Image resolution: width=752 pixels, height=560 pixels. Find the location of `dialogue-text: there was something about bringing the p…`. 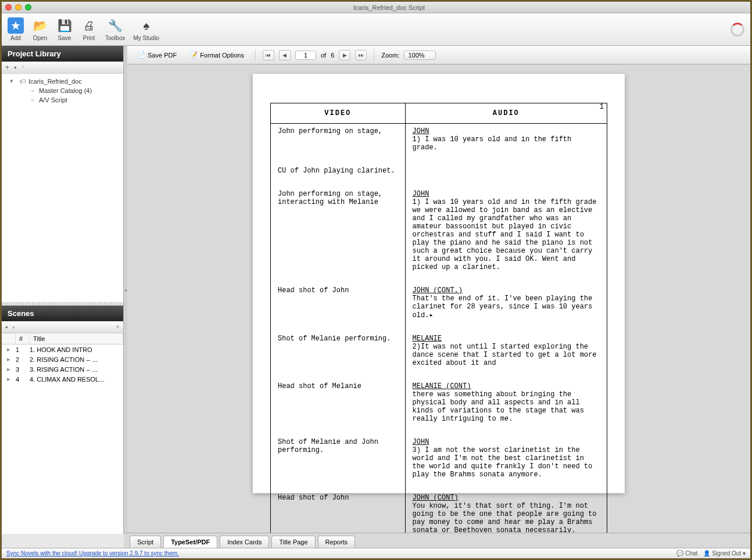

dialogue-text: there was something about bringing the p… is located at coordinates (506, 407).